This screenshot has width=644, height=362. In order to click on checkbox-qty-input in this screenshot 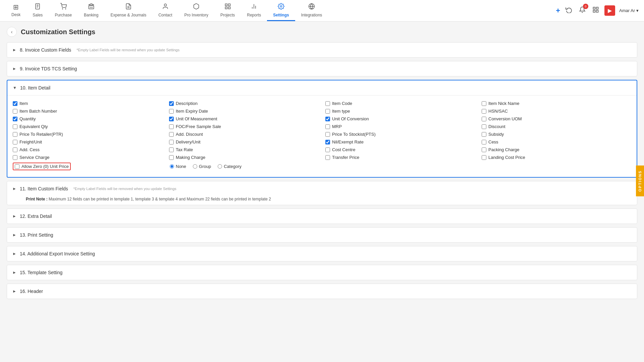, I will do `click(15, 119)`.